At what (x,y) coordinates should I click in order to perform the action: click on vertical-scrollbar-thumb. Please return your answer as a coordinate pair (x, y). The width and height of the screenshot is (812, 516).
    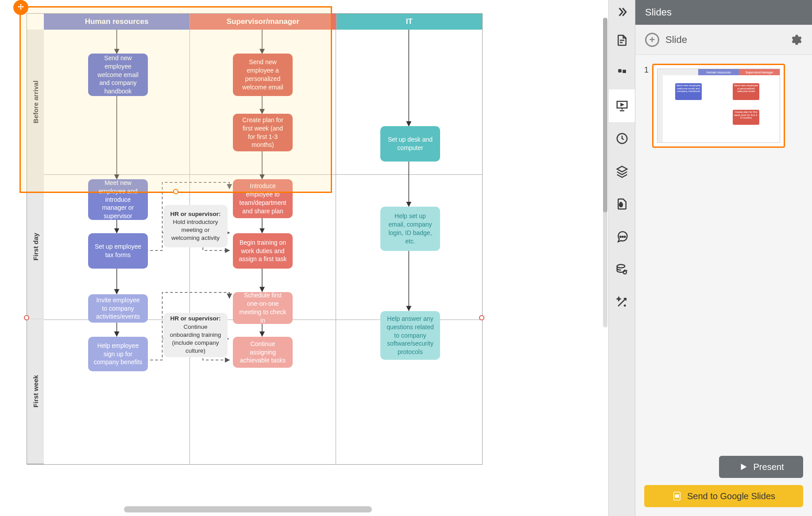
    Looking at the image, I should click on (605, 115).